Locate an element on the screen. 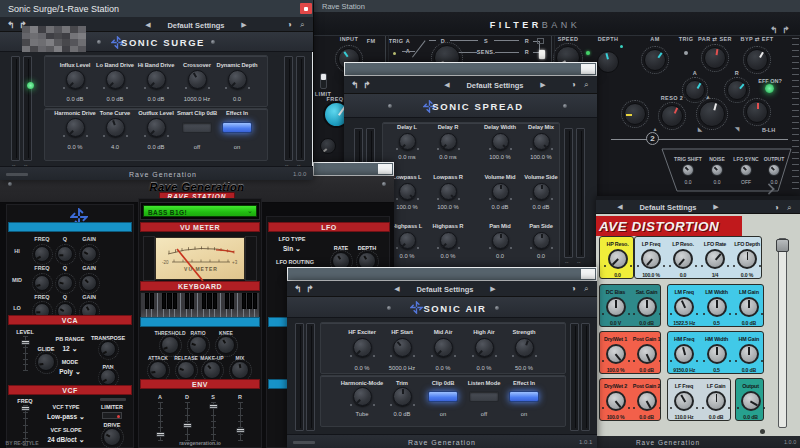  sonic-surge-contrast-icon: ◑ is located at coordinates (290, 24).